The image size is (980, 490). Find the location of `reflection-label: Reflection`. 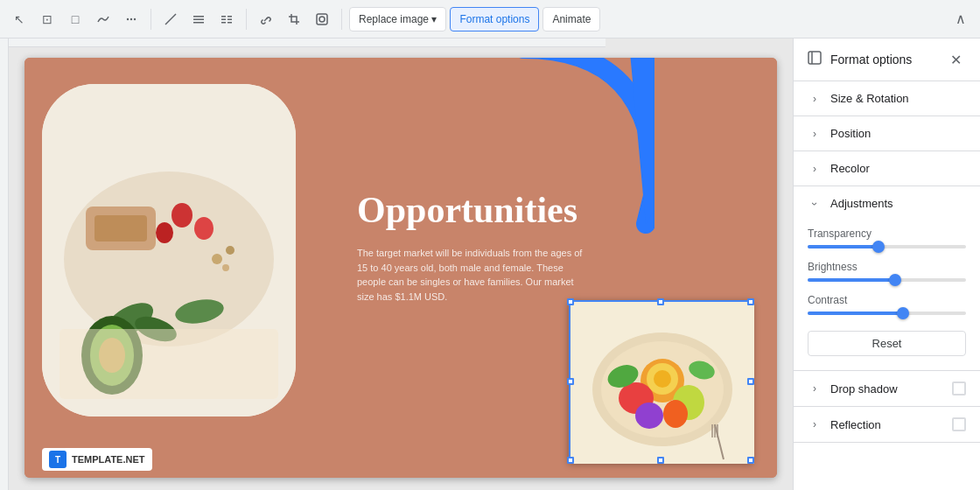

reflection-label: Reflection is located at coordinates (891, 425).